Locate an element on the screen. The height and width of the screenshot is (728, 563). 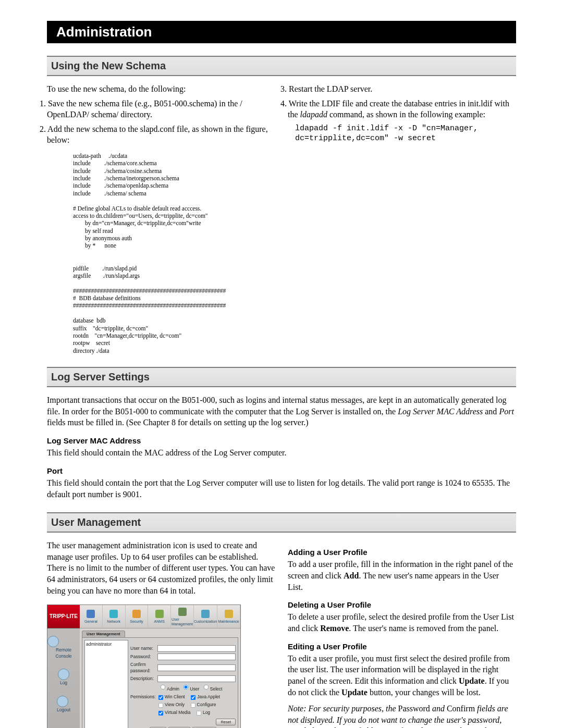
h-port: Port is located at coordinates (282, 471).